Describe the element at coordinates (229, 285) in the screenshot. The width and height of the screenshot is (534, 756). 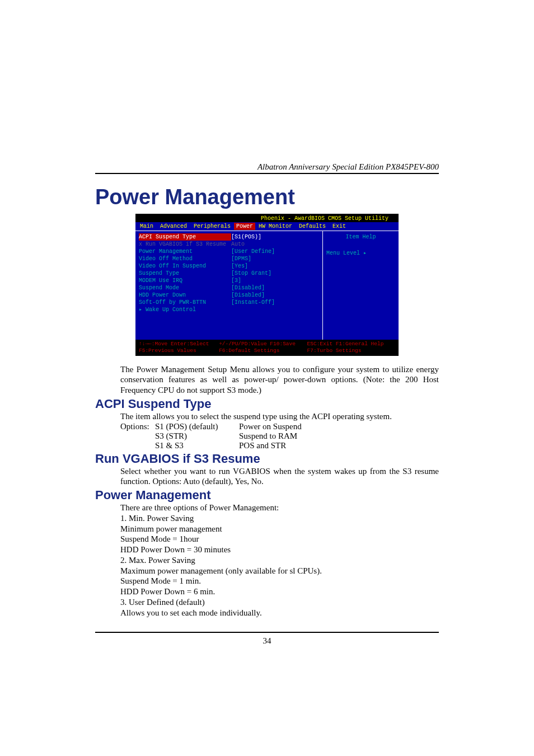
I see `bios-items: ACPI Suspend Type[S1(POS)] x Run VGABIOS…` at that location.